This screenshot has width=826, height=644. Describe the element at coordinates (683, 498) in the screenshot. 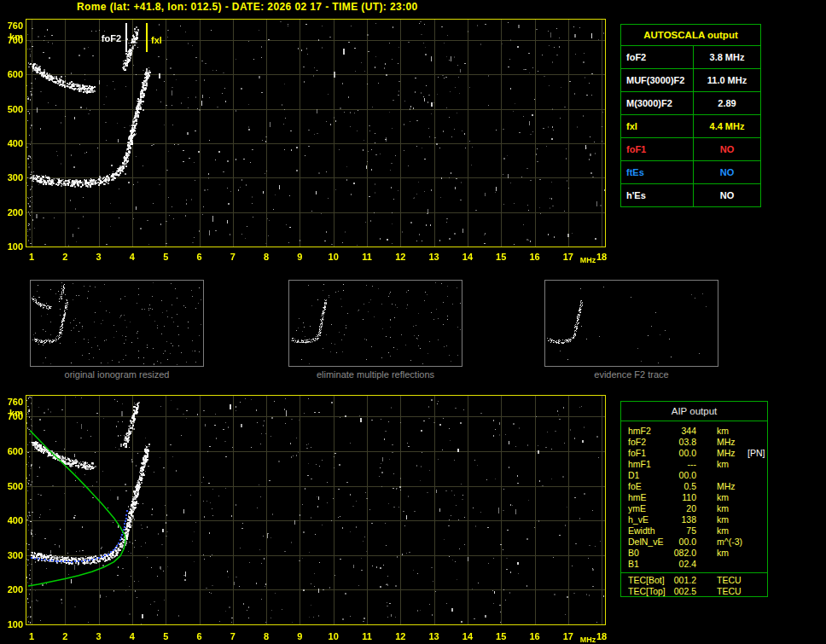

I see `aip-val: 110` at that location.